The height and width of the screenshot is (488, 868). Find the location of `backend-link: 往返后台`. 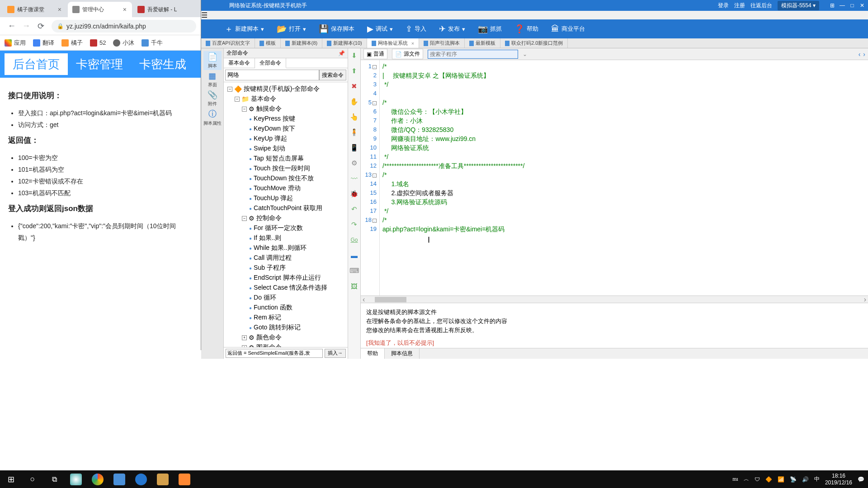

backend-link: 往返后台 is located at coordinates (761, 5).